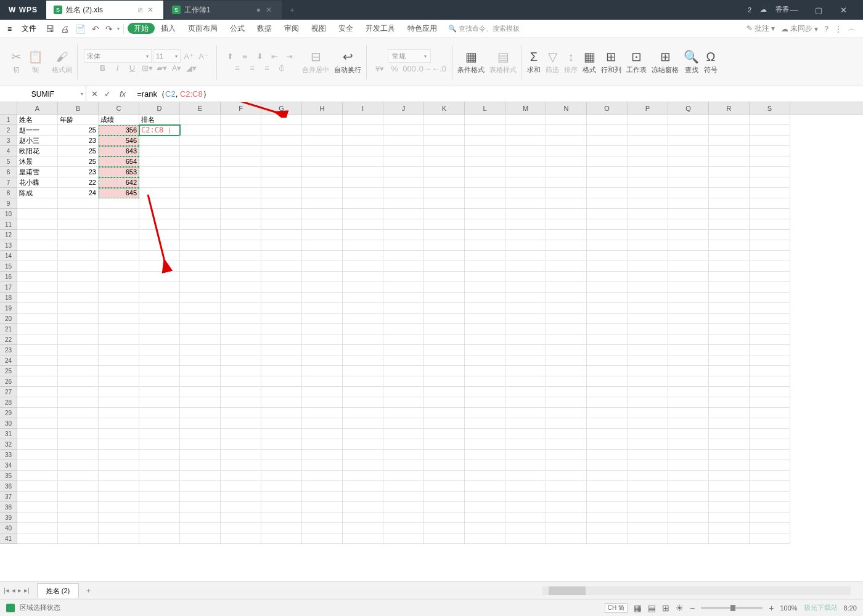 The image size is (863, 616). Describe the element at coordinates (380, 69) in the screenshot. I see `currency-icon: ¥▾` at that location.